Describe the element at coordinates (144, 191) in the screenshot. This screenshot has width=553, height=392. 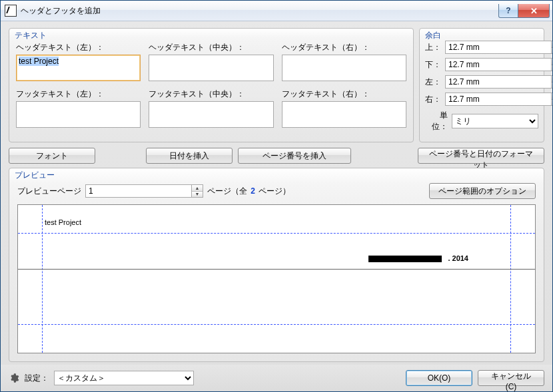
I see `preview-page-spinner: ▲▼` at that location.